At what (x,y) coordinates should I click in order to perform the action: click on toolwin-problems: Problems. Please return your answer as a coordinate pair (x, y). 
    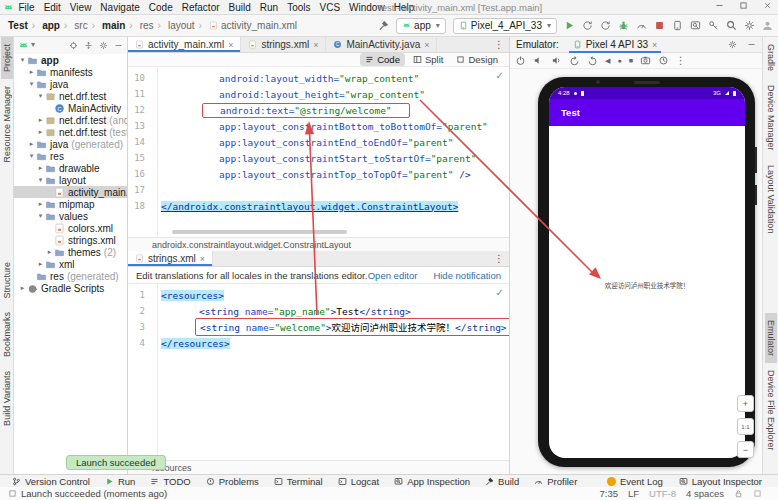
    Looking at the image, I should click on (232, 482).